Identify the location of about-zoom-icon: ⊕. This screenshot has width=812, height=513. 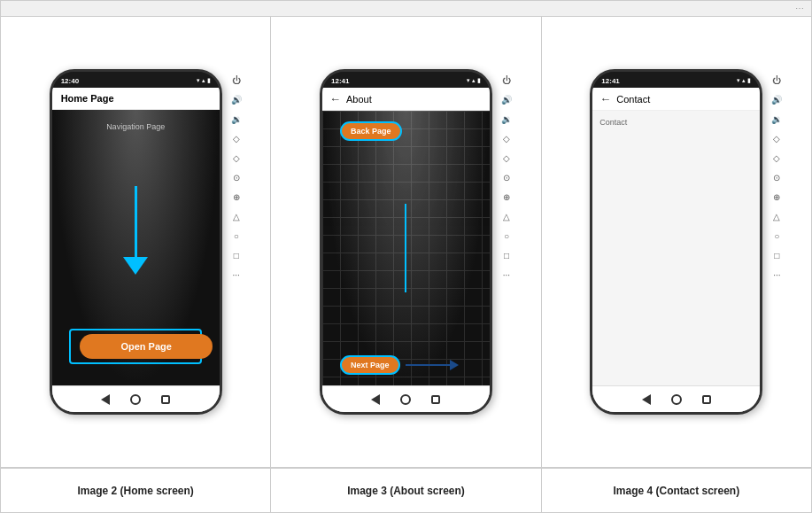
(507, 197).